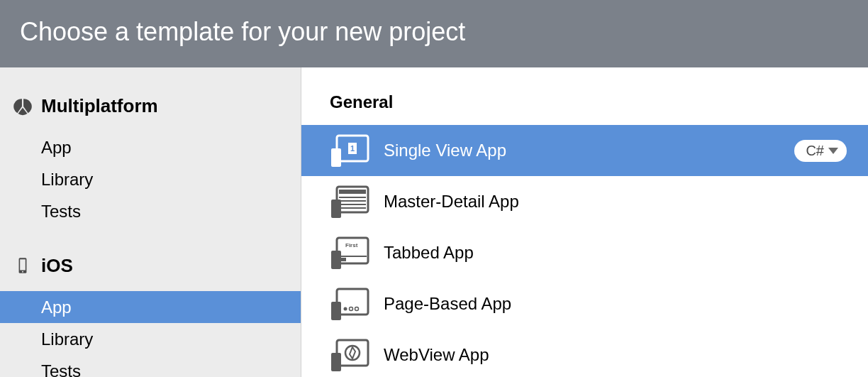 The height and width of the screenshot is (377, 868). I want to click on template-label: Tabbed App, so click(616, 253).